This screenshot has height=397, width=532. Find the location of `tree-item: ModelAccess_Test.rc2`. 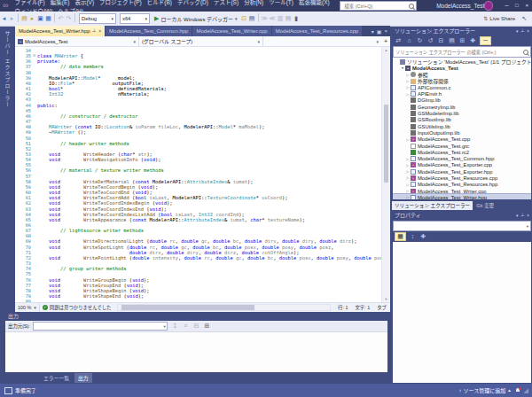

tree-item: ModelAccess_Test.rc2 is located at coordinates (462, 152).